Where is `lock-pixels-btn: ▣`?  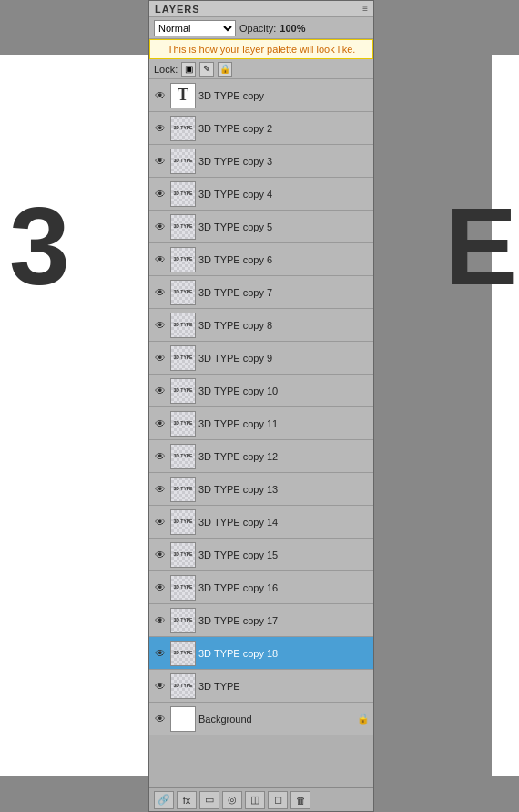
lock-pixels-btn: ▣ is located at coordinates (188, 69).